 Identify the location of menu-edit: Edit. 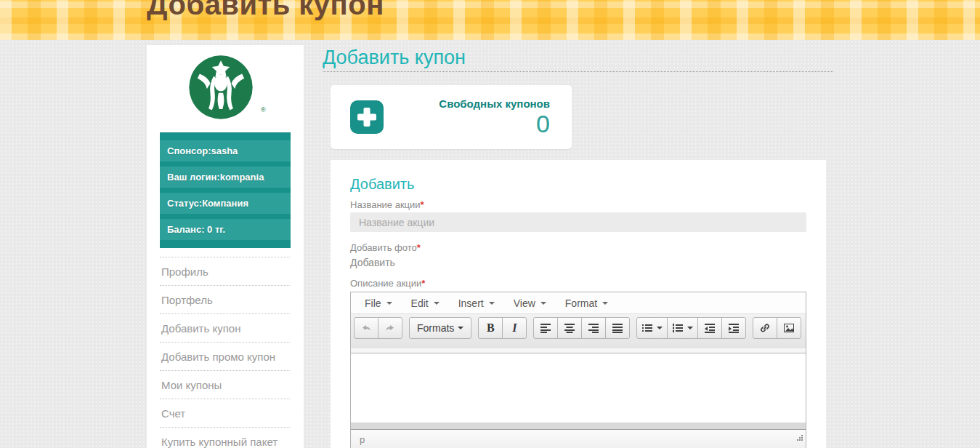
(426, 303).